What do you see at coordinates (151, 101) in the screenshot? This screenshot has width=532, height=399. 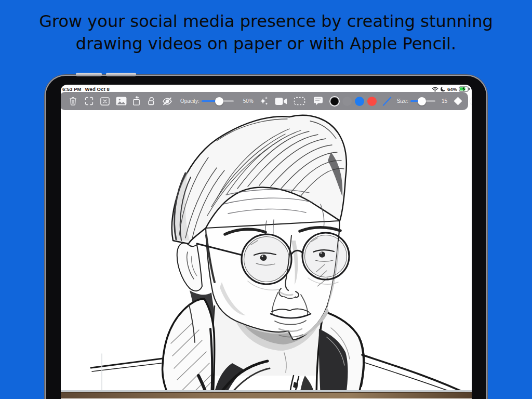 I see `unlock-button` at bounding box center [151, 101].